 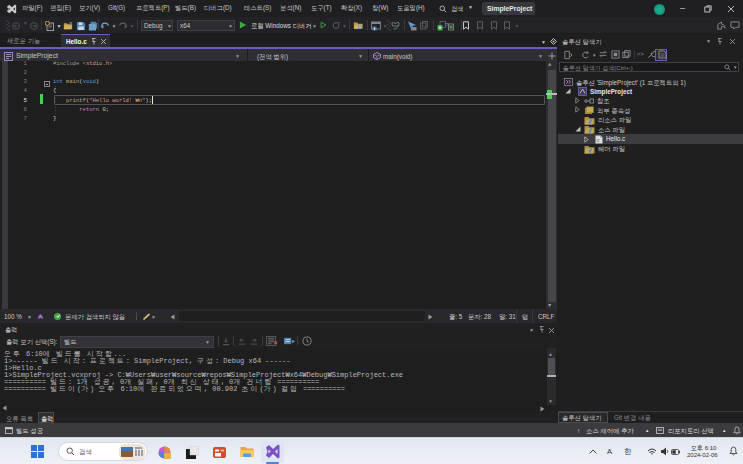 What do you see at coordinates (598, 140) in the screenshot?
I see `svg-text: c` at bounding box center [598, 140].